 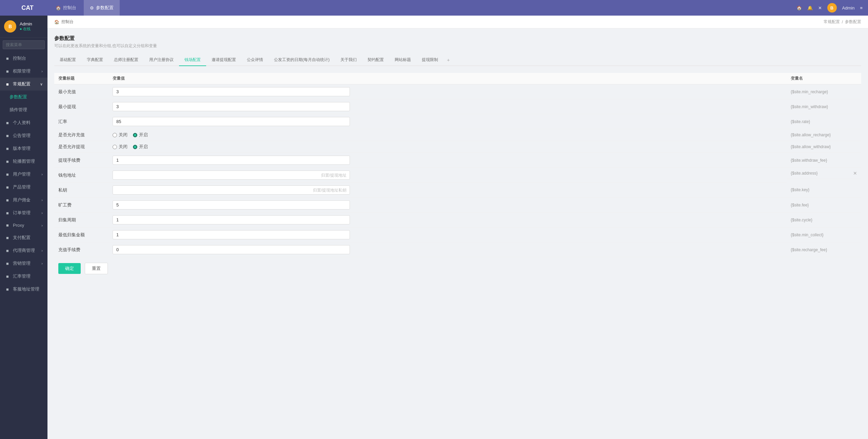 What do you see at coordinates (24, 213) in the screenshot?
I see `sidebar-item-orders: ■ 订单管理 ›` at bounding box center [24, 213].